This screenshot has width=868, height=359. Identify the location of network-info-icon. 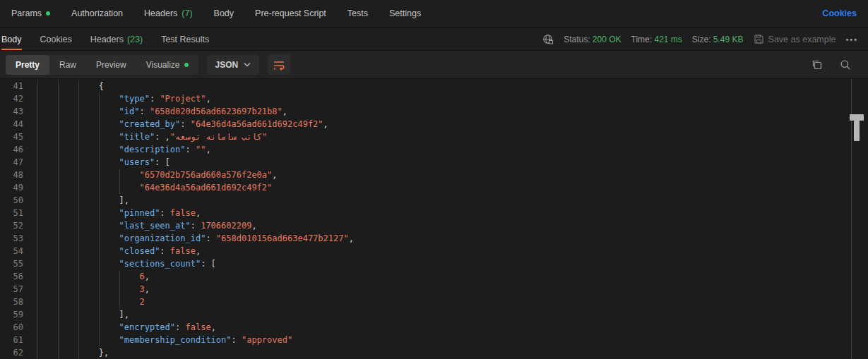
(548, 39).